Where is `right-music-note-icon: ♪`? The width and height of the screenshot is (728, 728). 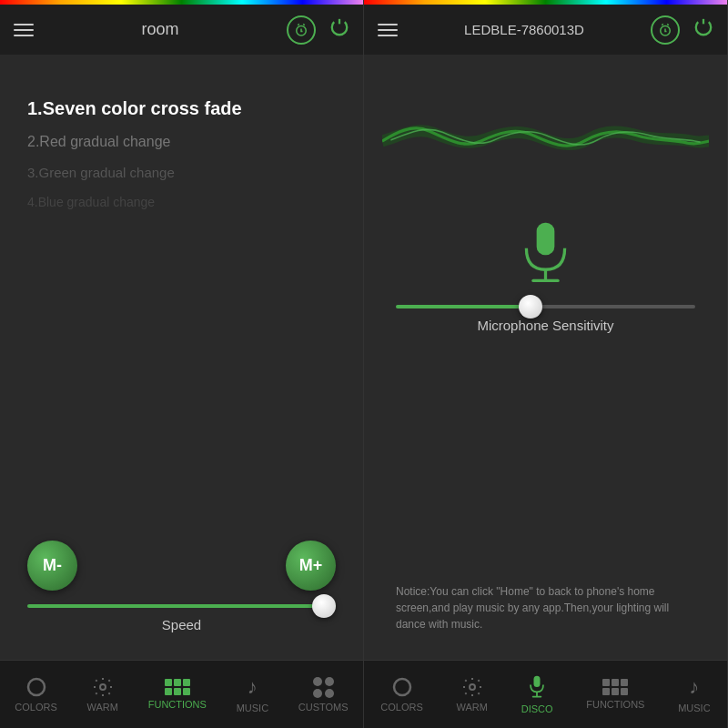
right-music-note-icon: ♪ is located at coordinates (693, 687).